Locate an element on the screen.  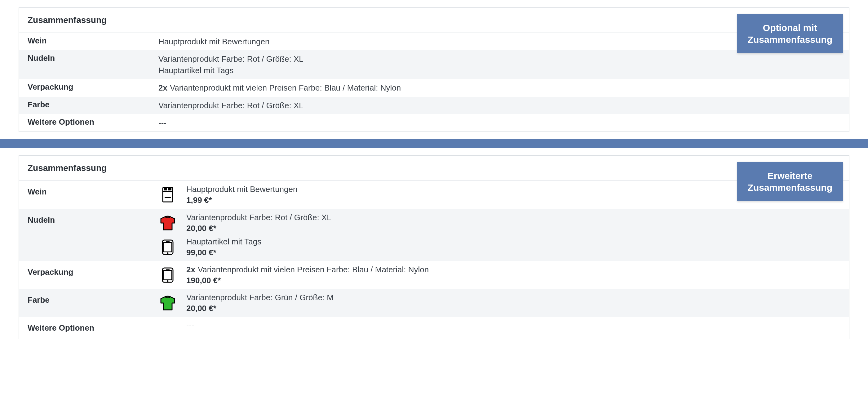
summary-row-weitere-optionen: Weitere Optionen --- is located at coordinates (434, 123).